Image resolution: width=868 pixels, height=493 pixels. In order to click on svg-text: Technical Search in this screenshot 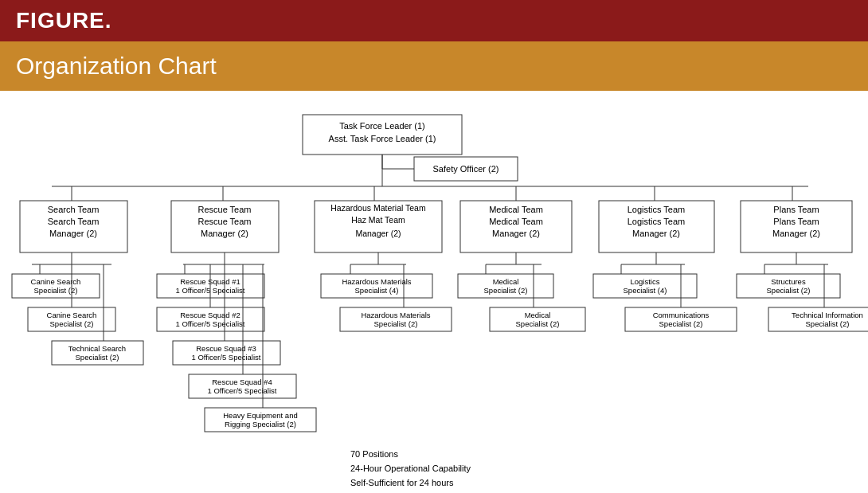, I will do `click(97, 349)`.